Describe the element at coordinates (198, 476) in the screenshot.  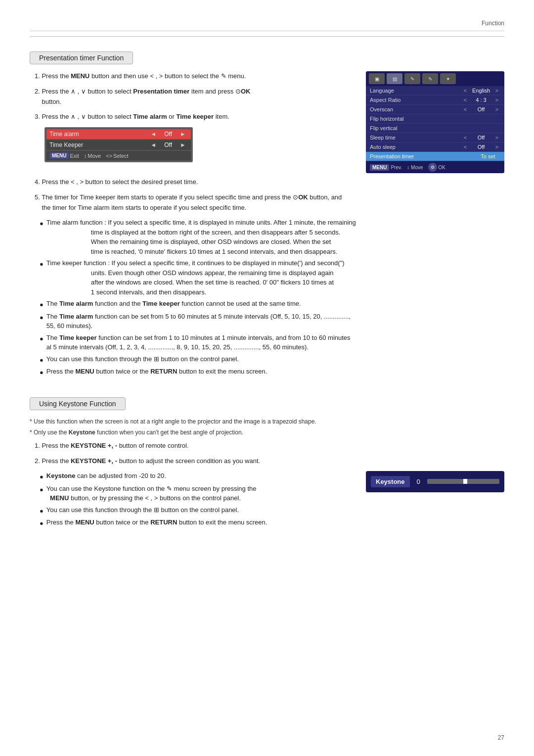
I see `keystone-bullet-1: ● Keystone can be adjusted from -20 to 2…` at that location.